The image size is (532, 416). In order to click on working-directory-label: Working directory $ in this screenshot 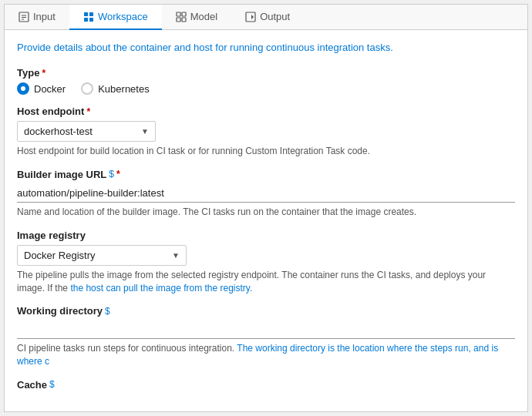, I will do `click(266, 311)`.